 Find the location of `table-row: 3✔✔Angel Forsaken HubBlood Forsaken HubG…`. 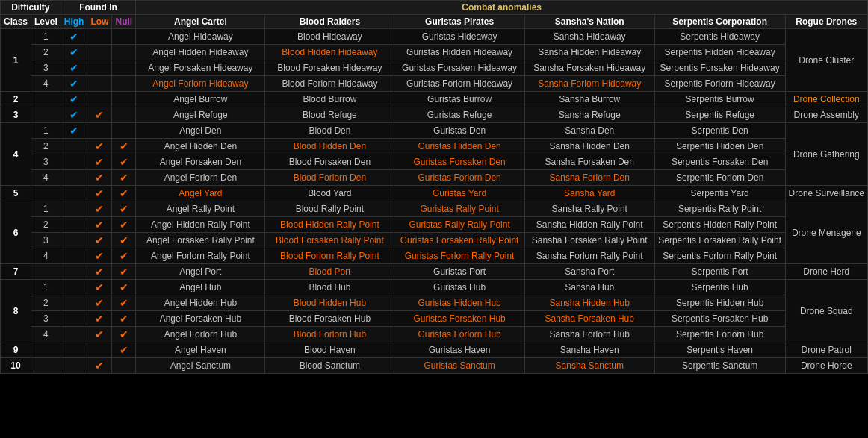

table-row: 3✔✔Angel Forsaken HubBlood Forsaken HubG… is located at coordinates (435, 319).